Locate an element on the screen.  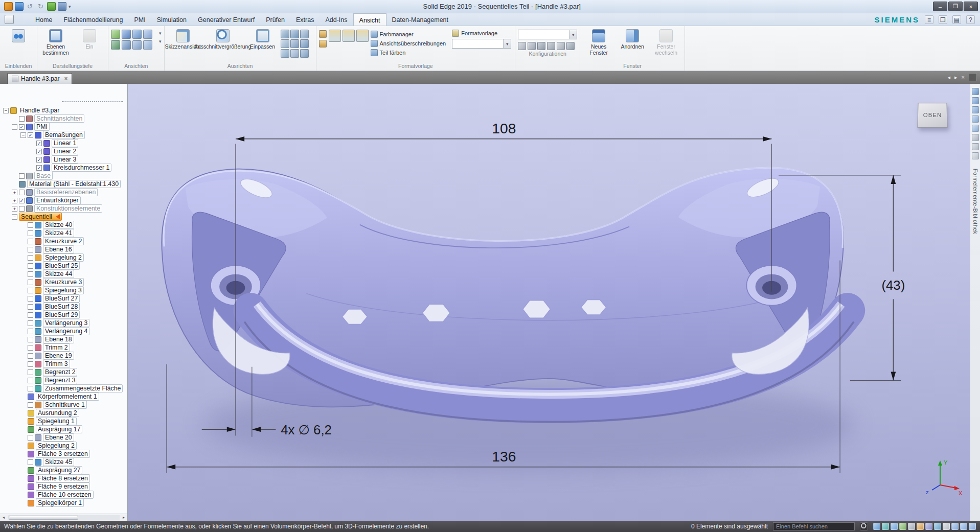
tree-item: Ausprägung 17 is located at coordinates (63, 429).